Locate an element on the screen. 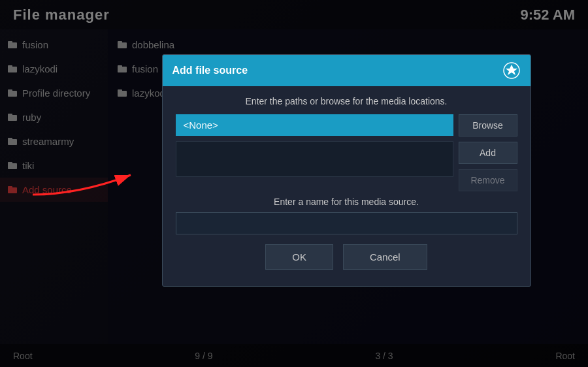 The width and height of the screenshot is (588, 367). modal-title: Add file source is located at coordinates (210, 71).